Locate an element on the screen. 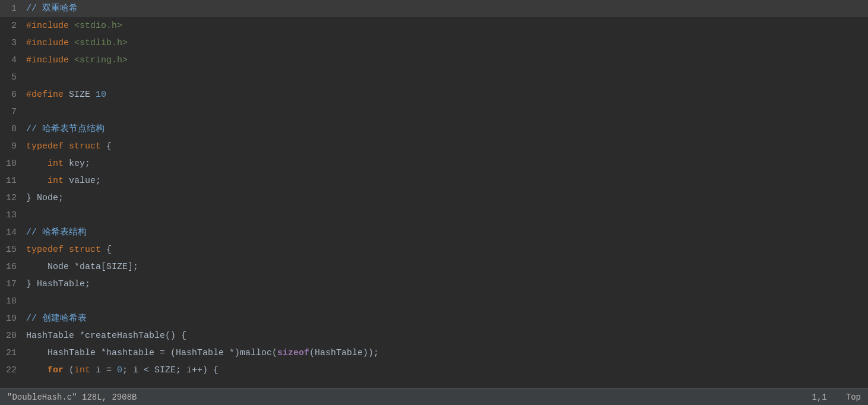 The width and height of the screenshot is (868, 405). code-line: 17} HashTable; is located at coordinates (434, 284).